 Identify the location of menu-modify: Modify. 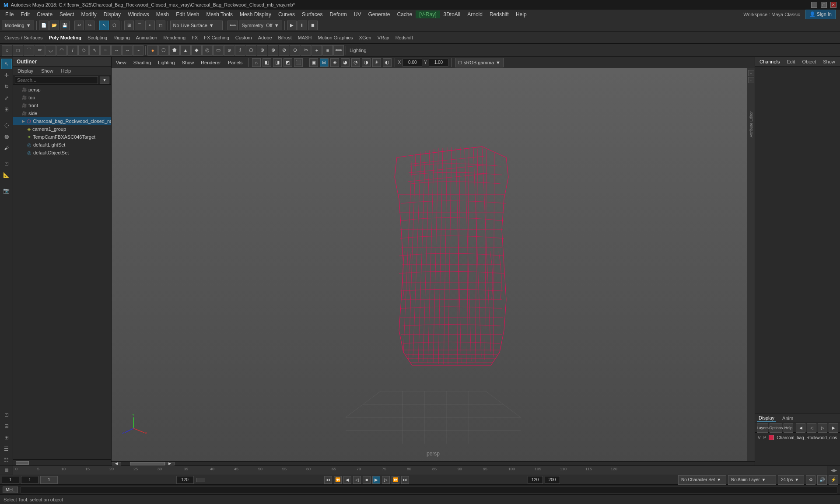
(88, 14).